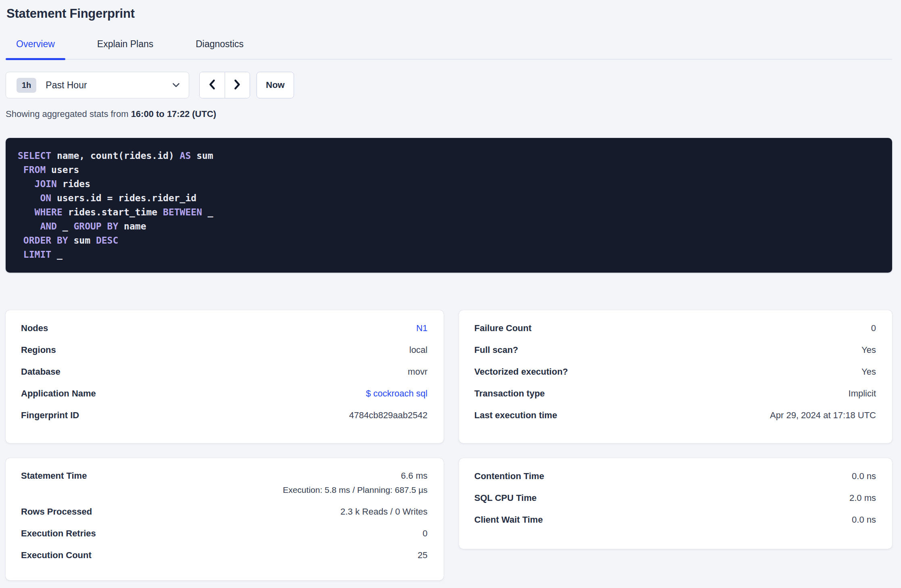 The image size is (901, 588). What do you see at coordinates (823, 415) in the screenshot?
I see `row-value: Apr 29, 2024 at 17:18 UTC` at bounding box center [823, 415].